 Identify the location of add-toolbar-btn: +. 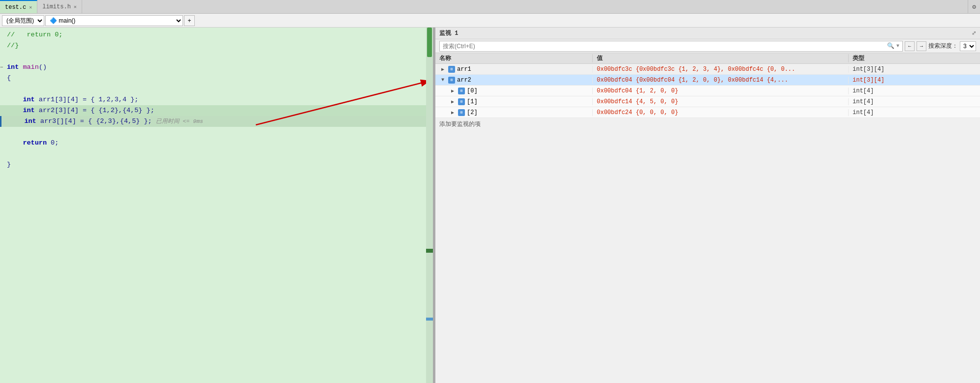
(189, 21).